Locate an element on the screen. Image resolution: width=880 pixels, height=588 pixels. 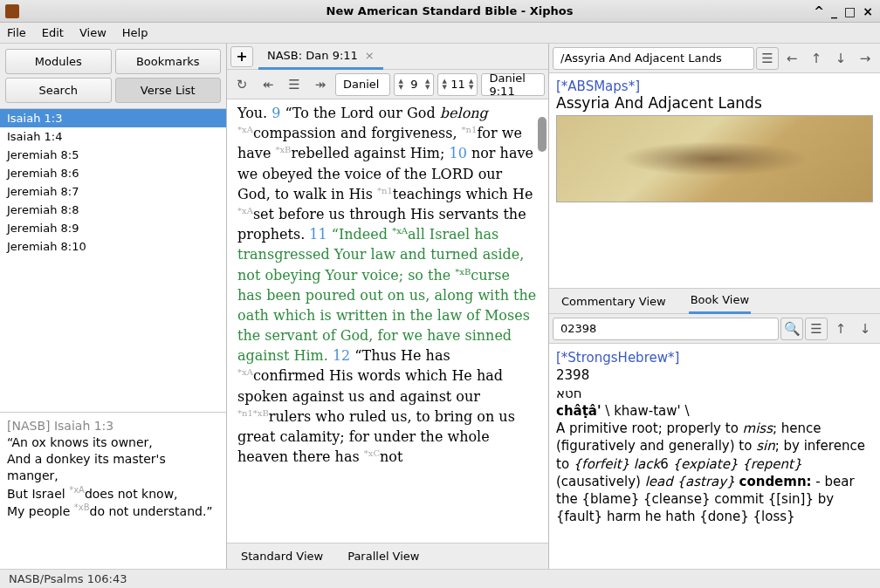
status-bar: NASB/Psalms 106:43 is located at coordinates (440, 578).